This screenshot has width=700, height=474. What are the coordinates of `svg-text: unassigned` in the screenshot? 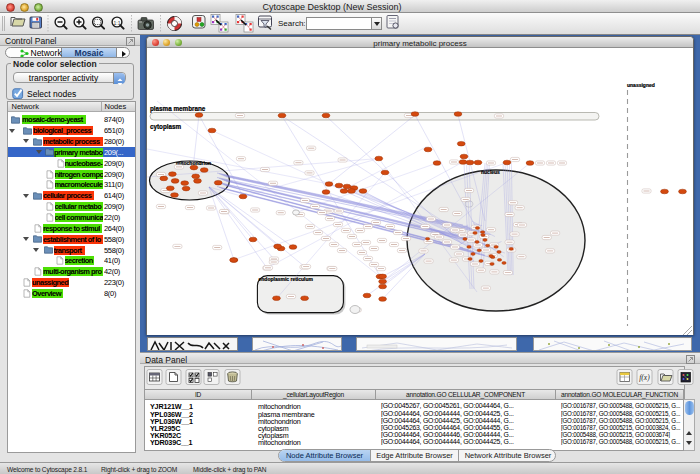 It's located at (641, 85).